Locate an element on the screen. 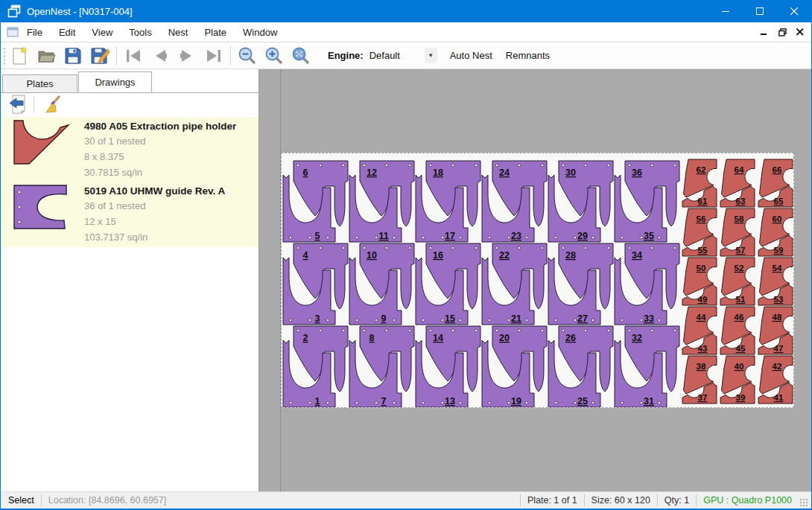  nest-pair-purple: 1615 is located at coordinates (448, 284).